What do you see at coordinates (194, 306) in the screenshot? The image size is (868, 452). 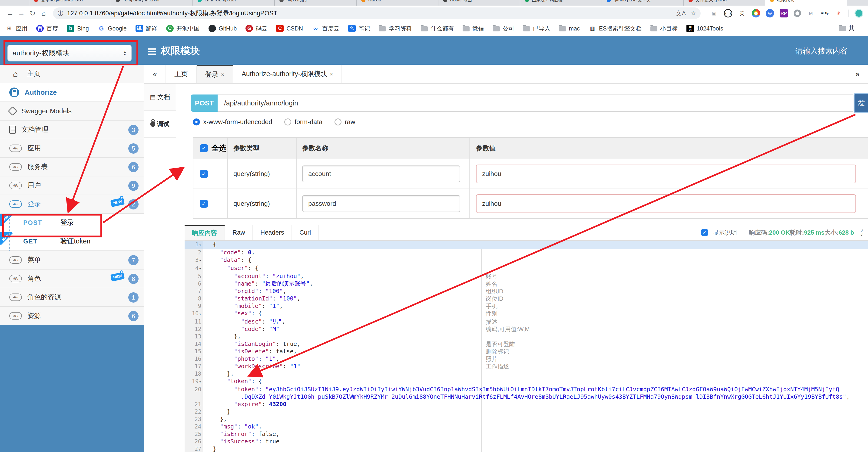 I see `line-number: 9` at bounding box center [194, 306].